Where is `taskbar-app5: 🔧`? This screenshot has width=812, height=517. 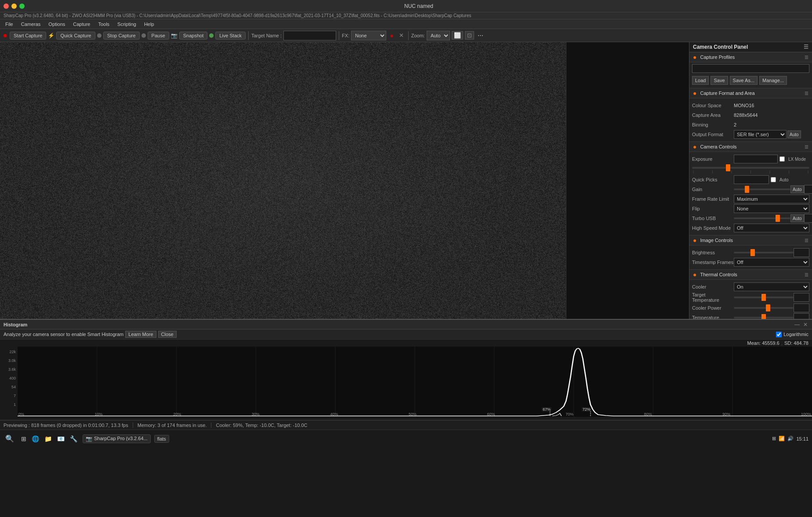 taskbar-app5: 🔧 is located at coordinates (74, 439).